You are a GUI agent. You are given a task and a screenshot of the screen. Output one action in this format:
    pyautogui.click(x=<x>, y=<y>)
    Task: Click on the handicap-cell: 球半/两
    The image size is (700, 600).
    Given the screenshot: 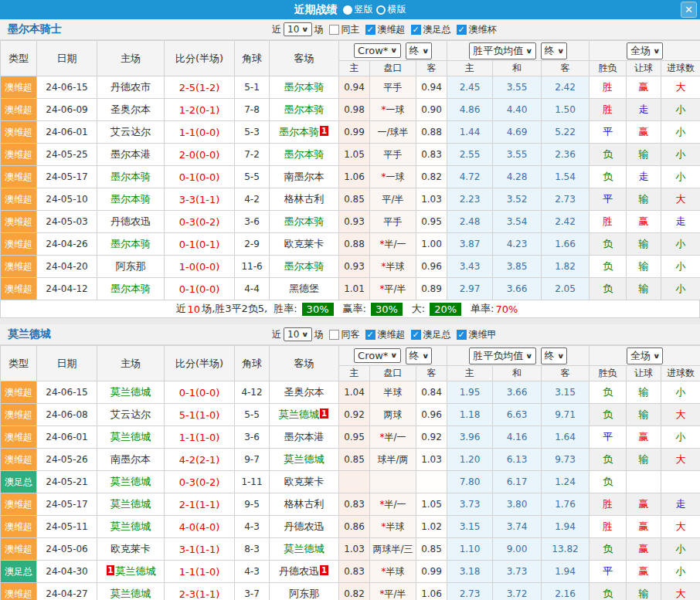 What is the action you would take?
    pyautogui.click(x=393, y=460)
    